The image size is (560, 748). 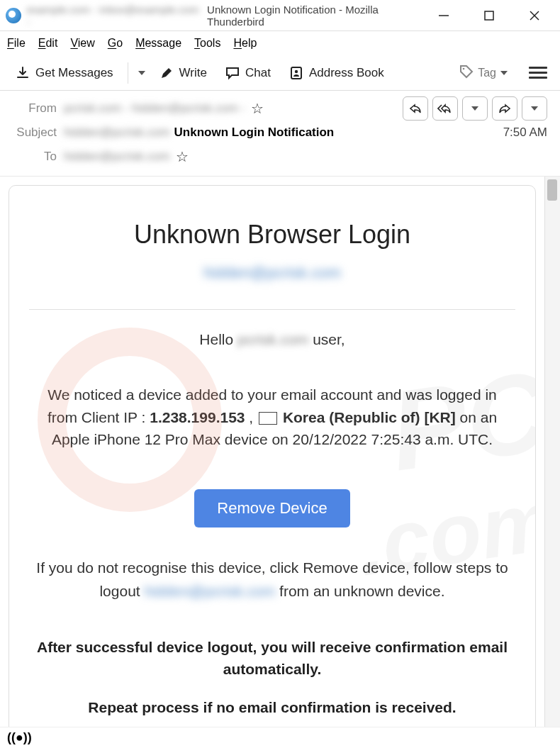 I want to click on reply-all-button, so click(x=445, y=108).